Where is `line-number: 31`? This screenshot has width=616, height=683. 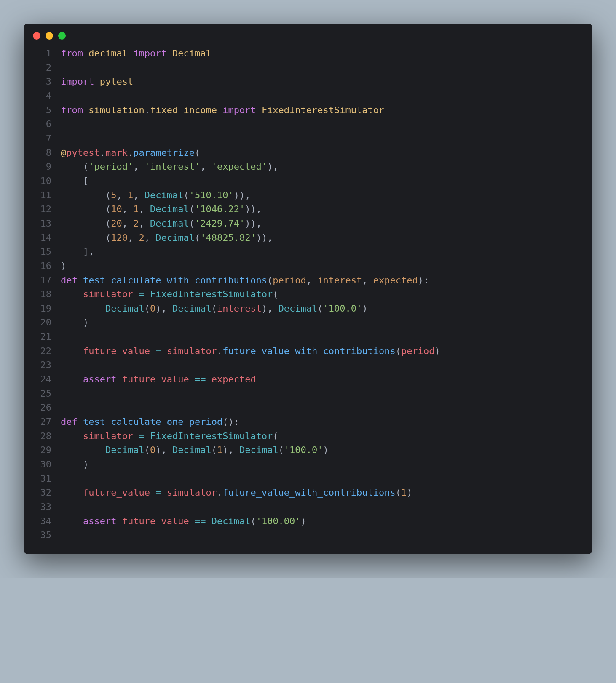 line-number: 31 is located at coordinates (42, 479).